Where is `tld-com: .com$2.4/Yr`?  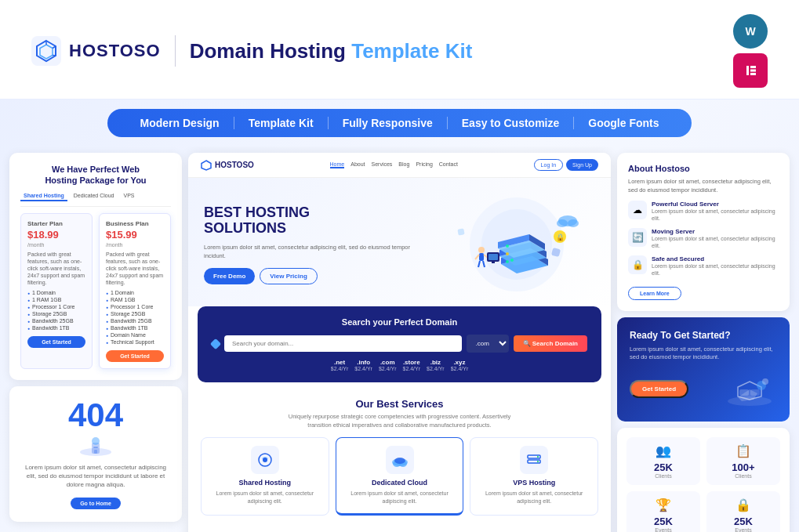
tld-com: .com$2.4/Yr is located at coordinates (387, 365).